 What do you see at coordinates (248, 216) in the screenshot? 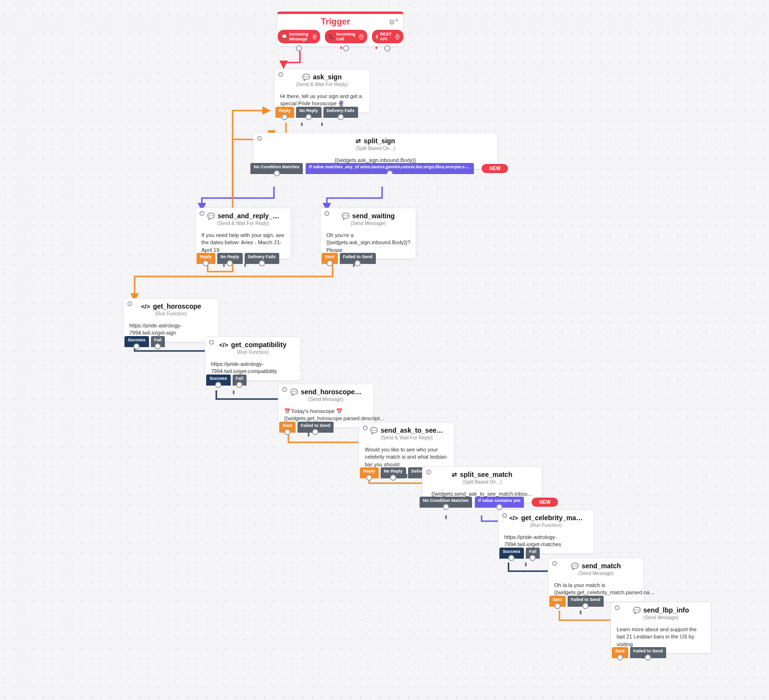
I see `node-title: send_and_reply_…` at bounding box center [248, 216].